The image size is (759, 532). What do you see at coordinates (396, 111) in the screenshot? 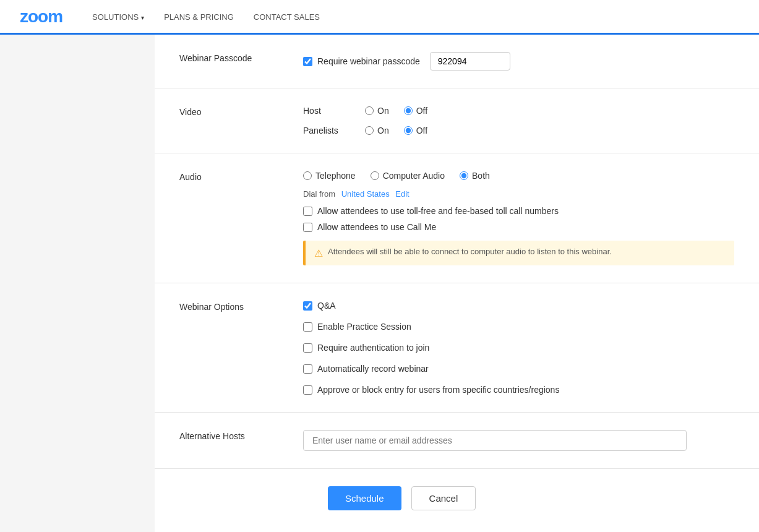
I see `host-radio-group: On Off` at bounding box center [396, 111].